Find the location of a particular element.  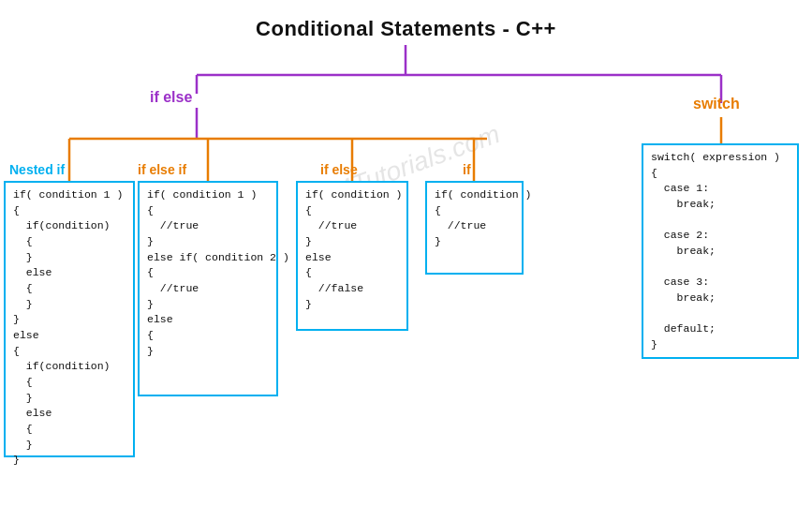

label-if-else-if: if else if is located at coordinates (162, 170).